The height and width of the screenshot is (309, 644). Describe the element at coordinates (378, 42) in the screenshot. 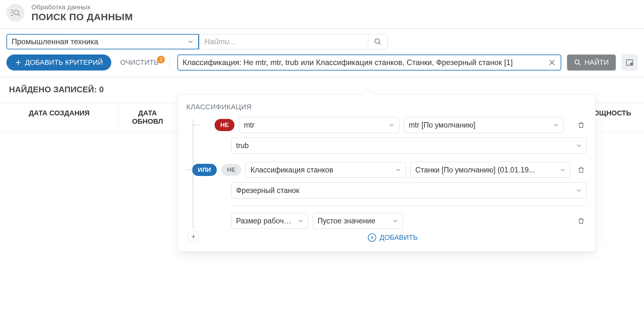

I see `search-button` at that location.